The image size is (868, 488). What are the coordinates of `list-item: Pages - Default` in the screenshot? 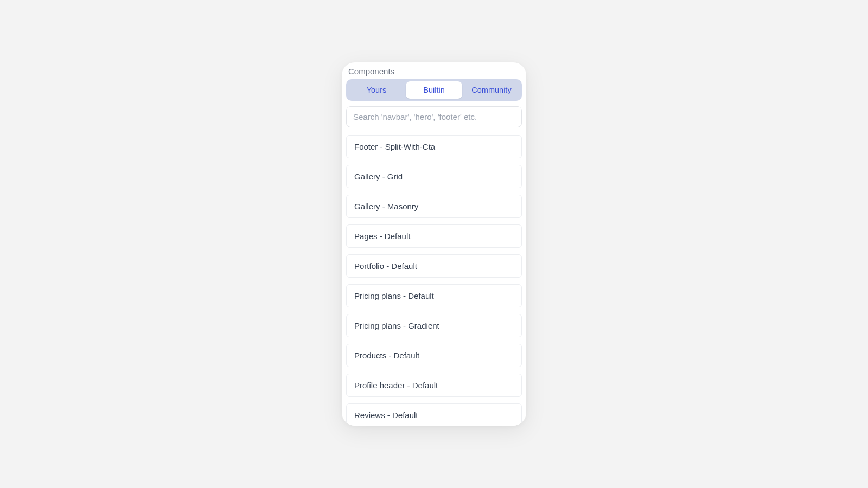 It's located at (434, 236).